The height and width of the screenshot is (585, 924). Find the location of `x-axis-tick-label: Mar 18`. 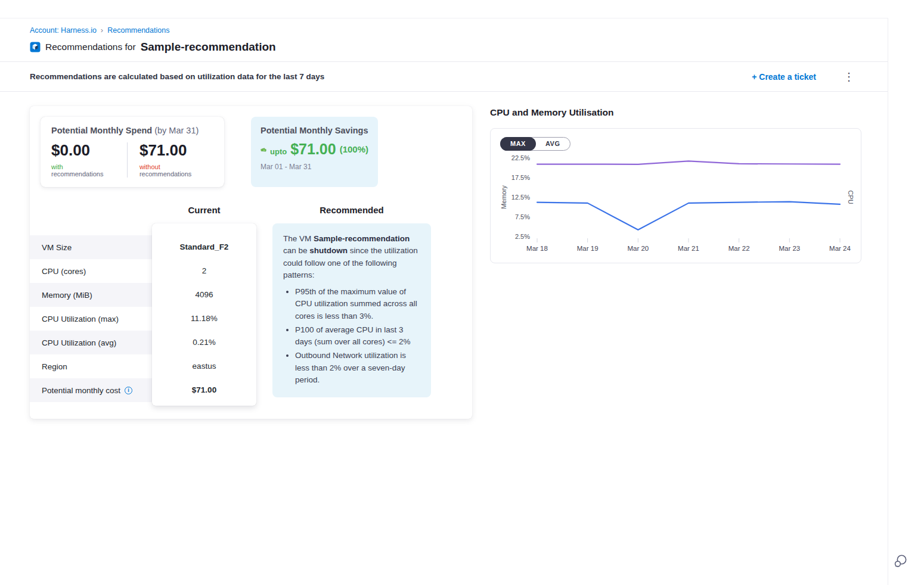

x-axis-tick-label: Mar 18 is located at coordinates (537, 248).